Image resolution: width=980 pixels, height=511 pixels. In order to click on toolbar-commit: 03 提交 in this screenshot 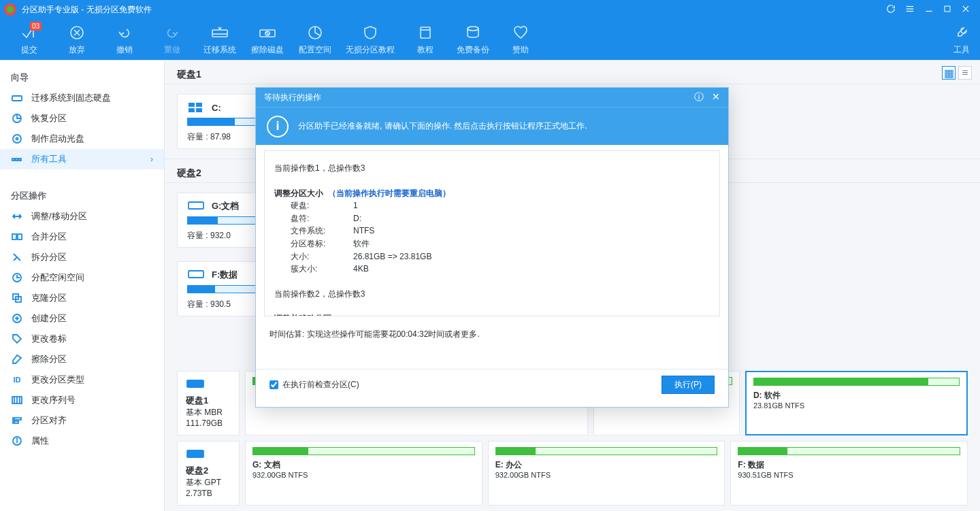, I will do `click(29, 39)`.